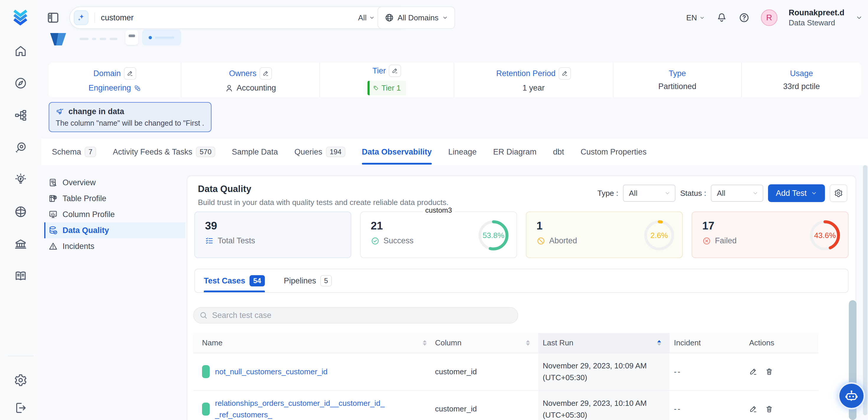  What do you see at coordinates (130, 73) in the screenshot?
I see `edit-domain-button` at bounding box center [130, 73].